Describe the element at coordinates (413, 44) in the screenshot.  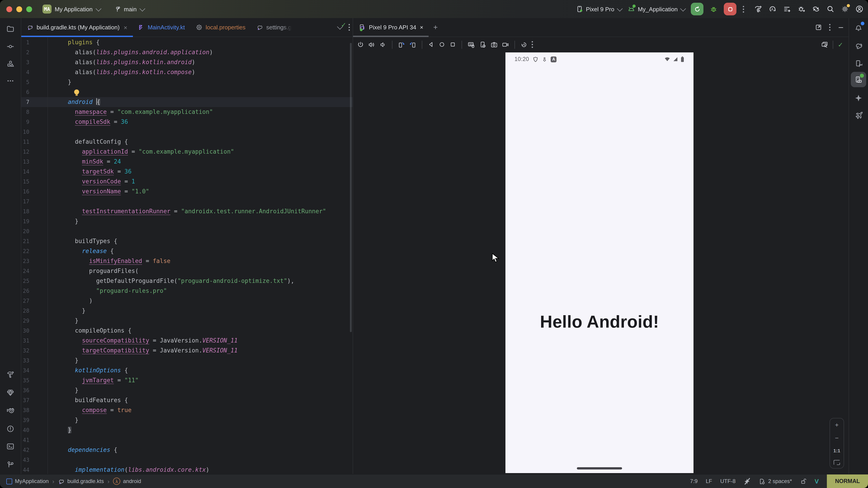
I see `rotate-right-icon` at that location.